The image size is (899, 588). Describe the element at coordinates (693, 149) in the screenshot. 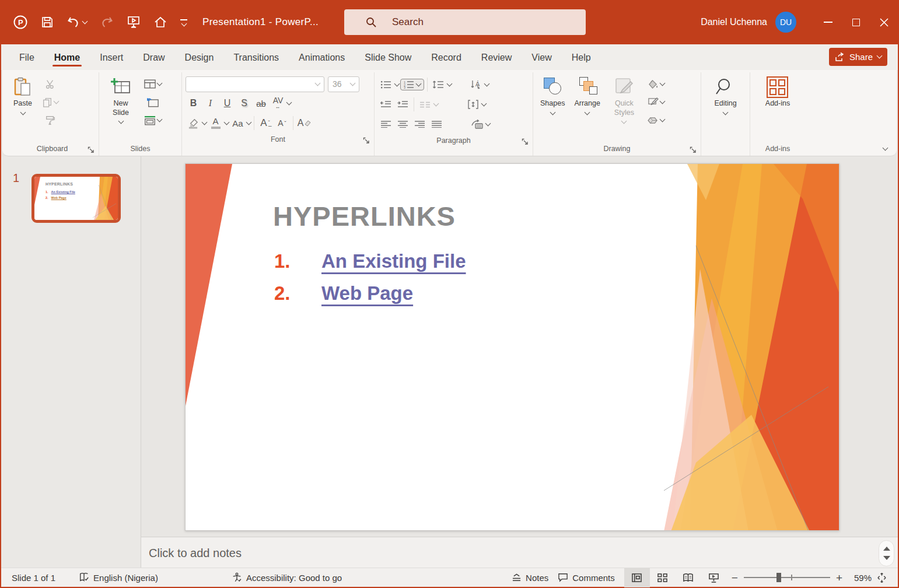

I see `drawing-dialog-launcher` at that location.